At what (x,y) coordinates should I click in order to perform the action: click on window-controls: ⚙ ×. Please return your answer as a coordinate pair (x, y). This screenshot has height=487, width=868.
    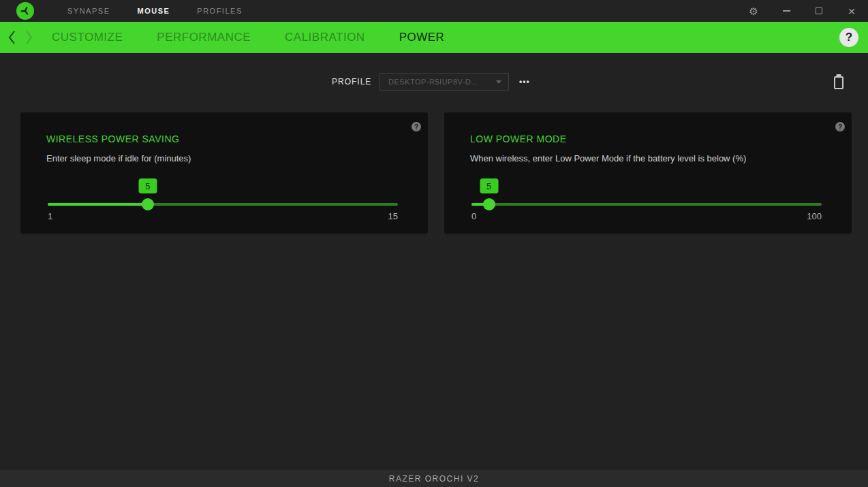
    Looking at the image, I should click on (803, 11).